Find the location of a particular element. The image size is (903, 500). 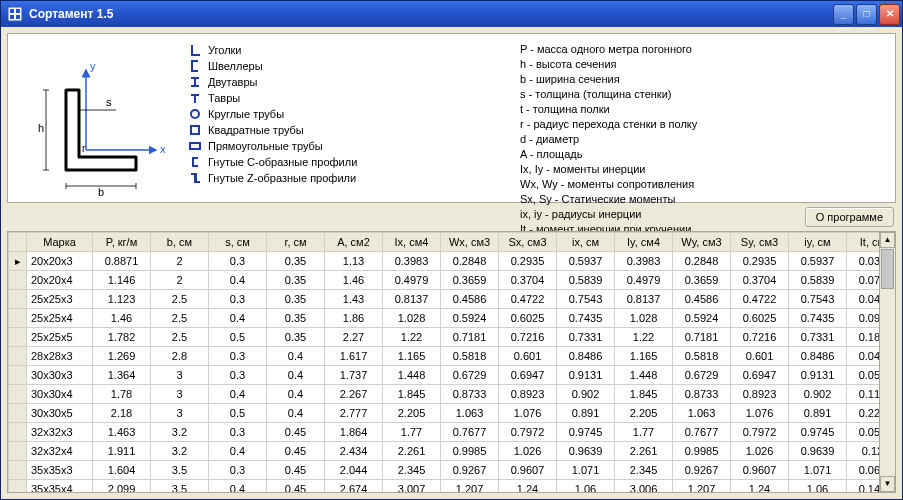

profile-option-rect-pipes: Прямоугольные трубы is located at coordinates (348, 146).